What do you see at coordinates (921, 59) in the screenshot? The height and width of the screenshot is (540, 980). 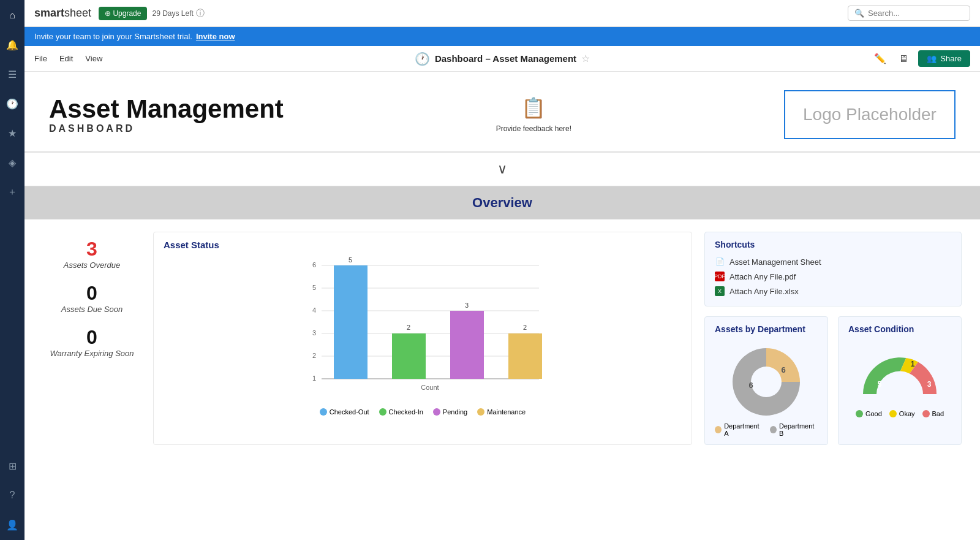 I see `doc-toolbar-right: ✏️ 🖥 👥 Share` at bounding box center [921, 59].